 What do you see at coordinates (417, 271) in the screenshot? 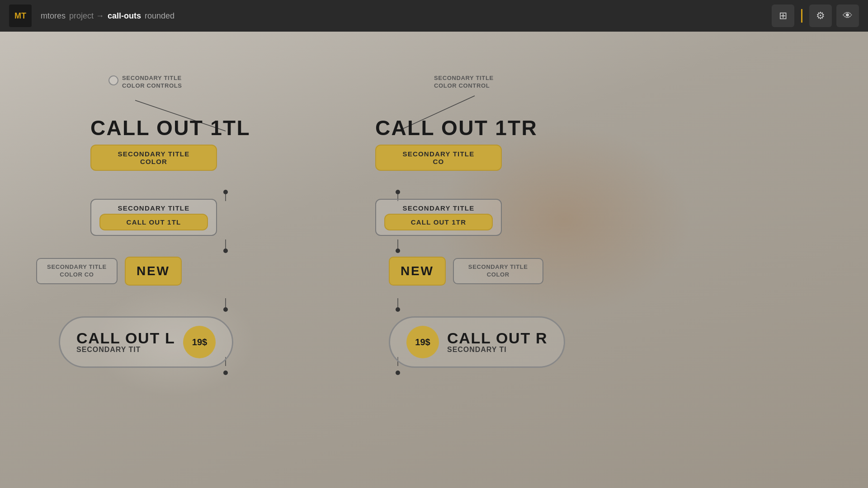
I see `right-new-badge: NEW` at bounding box center [417, 271].